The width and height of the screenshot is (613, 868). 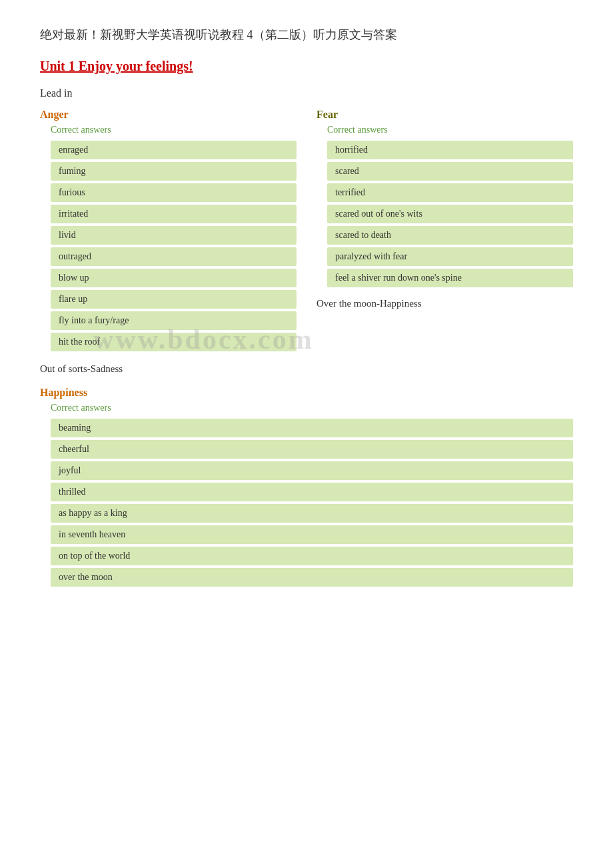 I want to click on list-item: scared, so click(x=450, y=171).